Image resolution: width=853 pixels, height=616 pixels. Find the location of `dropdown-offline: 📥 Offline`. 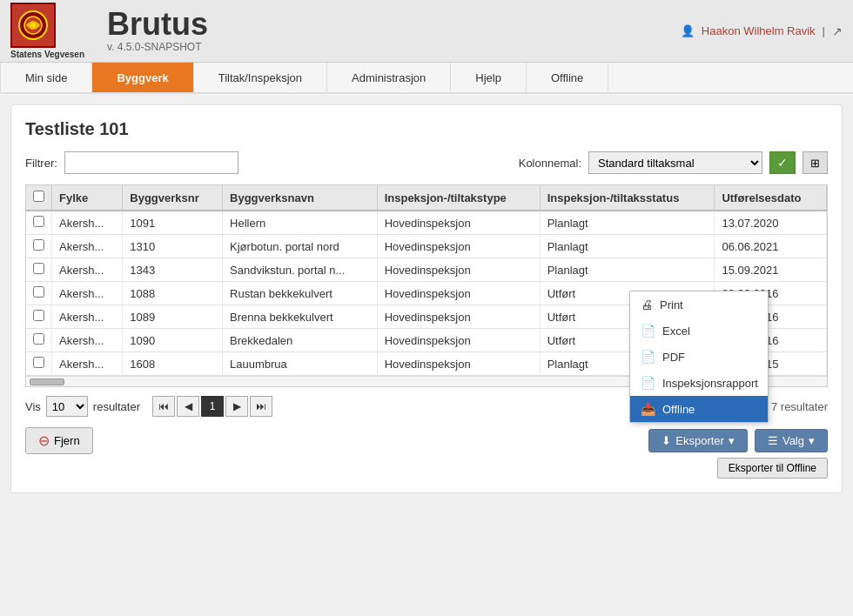

dropdown-offline: 📥 Offline is located at coordinates (699, 409).